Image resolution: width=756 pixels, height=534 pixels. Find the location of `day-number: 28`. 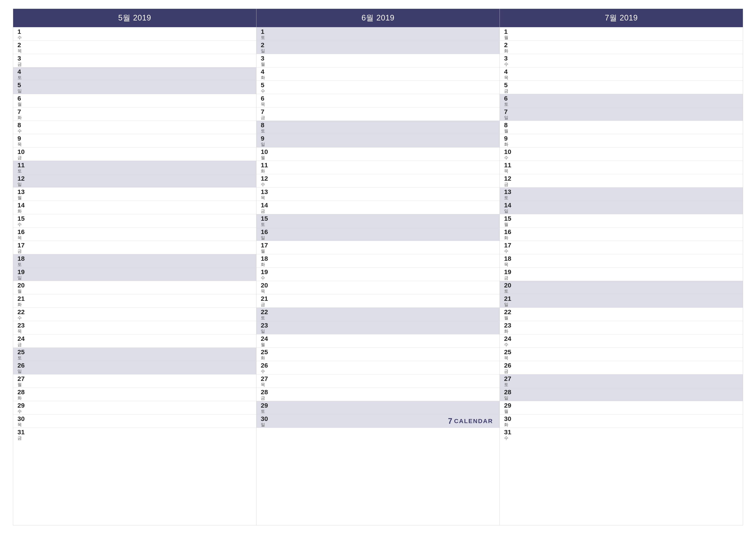

day-number: 28 is located at coordinates (23, 392).